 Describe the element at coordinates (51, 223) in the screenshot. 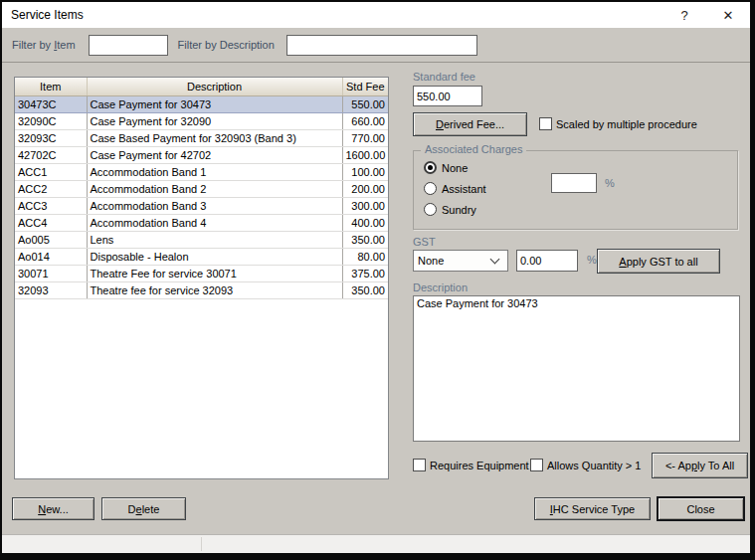

I see `cell-item: ACC4` at that location.